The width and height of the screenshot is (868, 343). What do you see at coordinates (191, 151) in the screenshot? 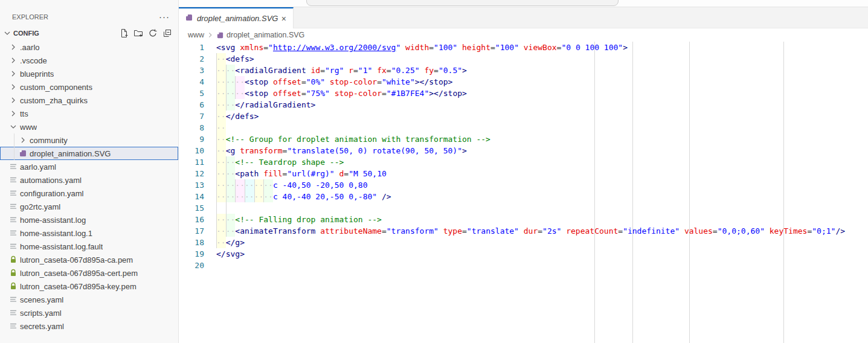
I see `line-number: 10` at bounding box center [191, 151].